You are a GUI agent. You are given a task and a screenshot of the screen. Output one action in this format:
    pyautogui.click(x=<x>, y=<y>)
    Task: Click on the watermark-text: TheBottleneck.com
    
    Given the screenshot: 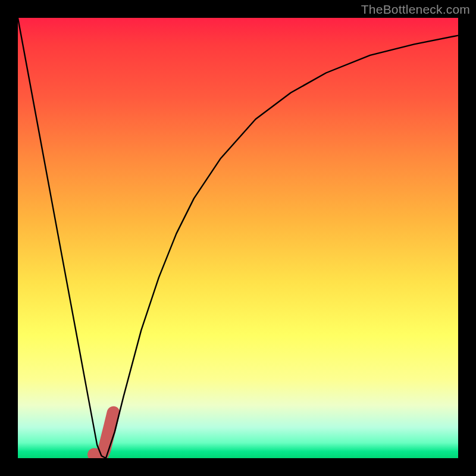 What is the action you would take?
    pyautogui.click(x=415, y=10)
    